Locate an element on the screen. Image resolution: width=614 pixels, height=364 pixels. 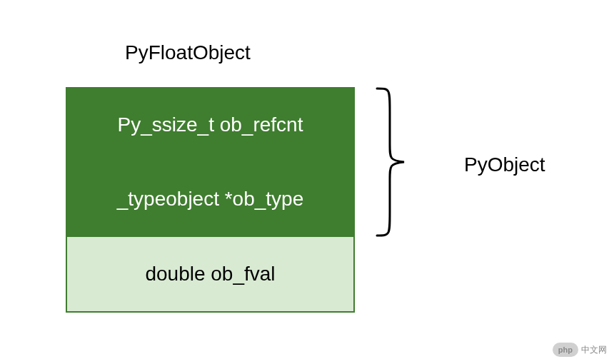
diagram-title: PyFloatObject is located at coordinates (188, 53).